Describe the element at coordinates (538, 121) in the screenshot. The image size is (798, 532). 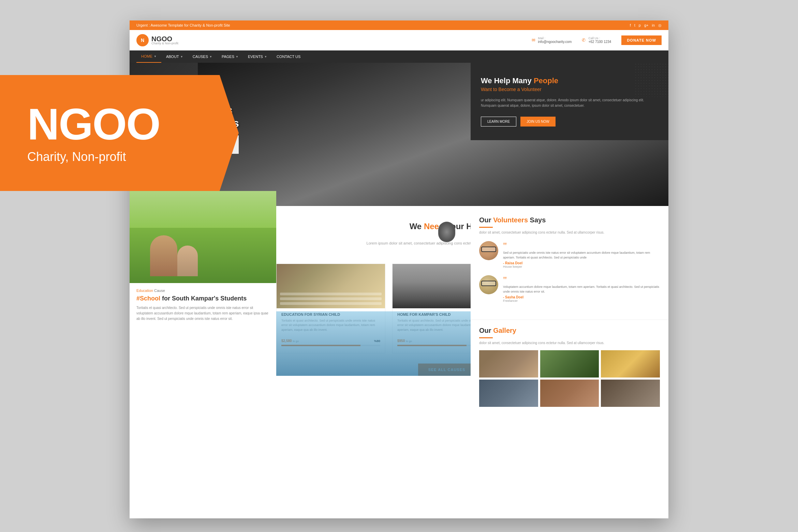
I see `join-us-button: JOIN US NOW` at that location.